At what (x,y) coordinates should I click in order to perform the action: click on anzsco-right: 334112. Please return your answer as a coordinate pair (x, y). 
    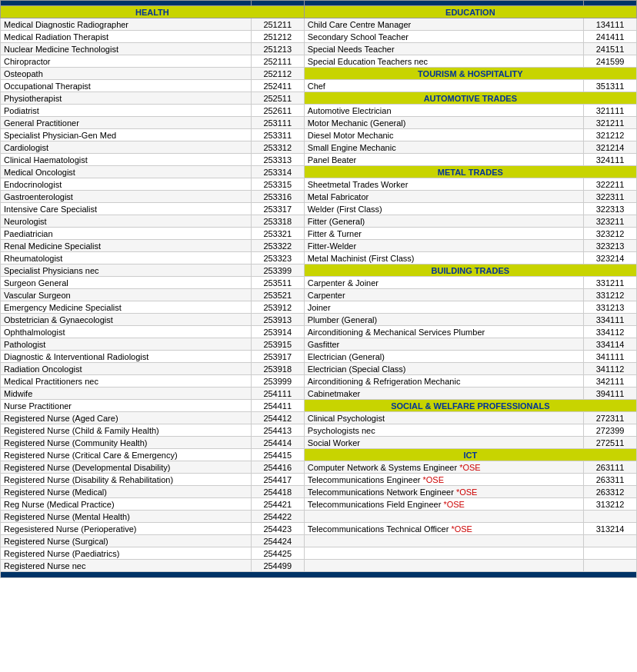
    Looking at the image, I should click on (611, 332).